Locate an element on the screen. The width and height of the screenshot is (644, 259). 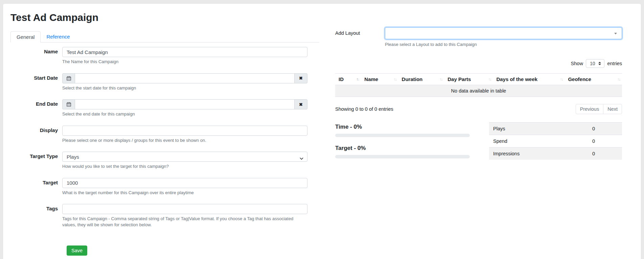
column-label: Geofence is located at coordinates (579, 79).